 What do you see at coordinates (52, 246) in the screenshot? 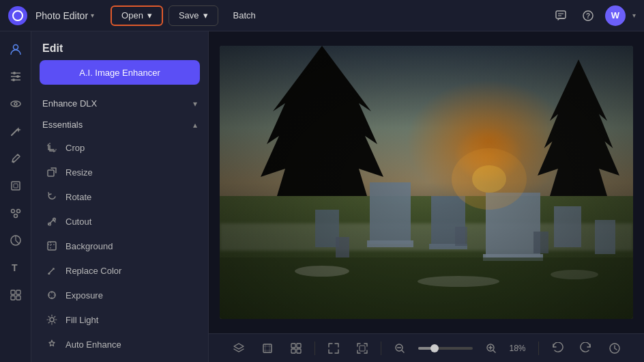
I see `background-icon` at bounding box center [52, 246].